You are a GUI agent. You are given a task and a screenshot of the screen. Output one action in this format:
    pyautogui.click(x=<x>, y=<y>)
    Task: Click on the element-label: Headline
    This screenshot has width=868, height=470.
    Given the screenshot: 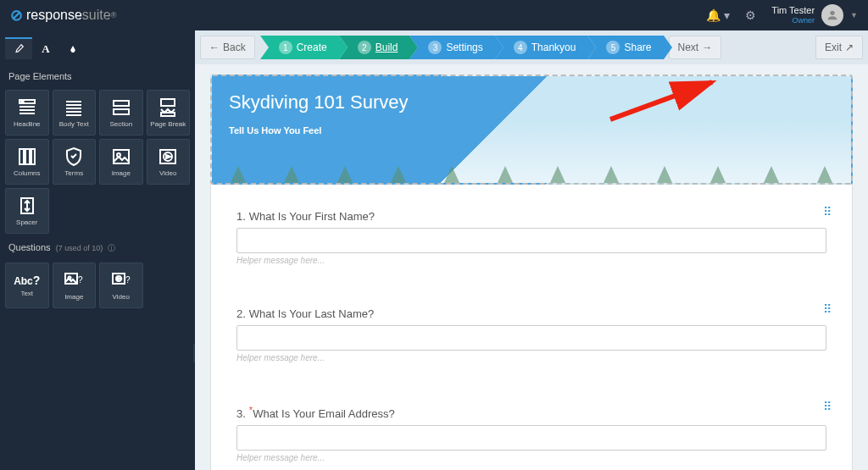 What is the action you would take?
    pyautogui.click(x=27, y=124)
    